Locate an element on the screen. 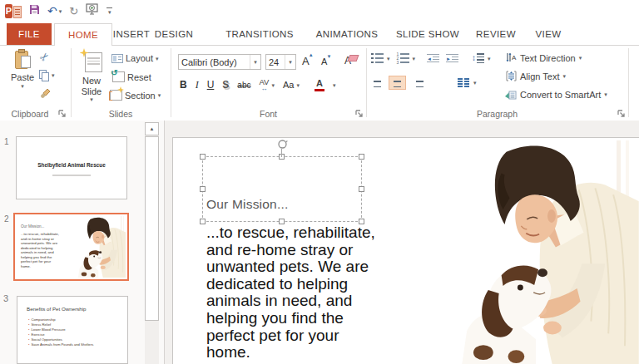 Image resolution: width=639 pixels, height=364 pixels. character-spacing-button: AV ↔ is located at coordinates (264, 85).